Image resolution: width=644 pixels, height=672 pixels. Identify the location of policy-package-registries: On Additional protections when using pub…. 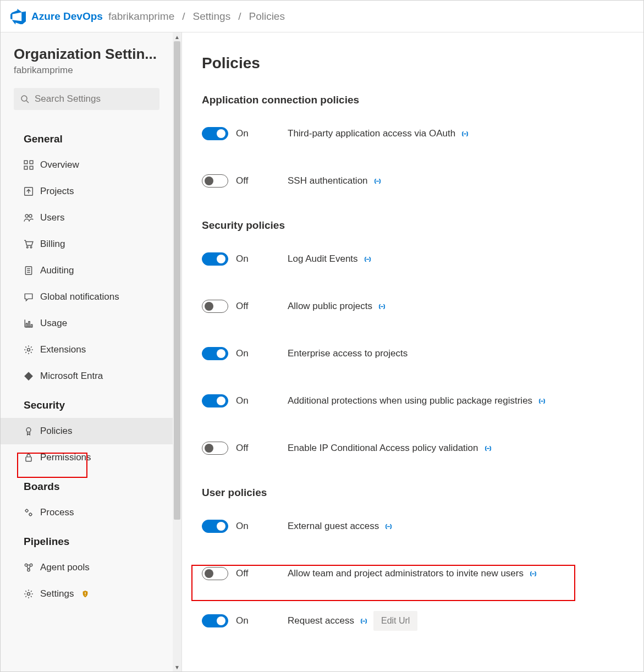
(412, 401).